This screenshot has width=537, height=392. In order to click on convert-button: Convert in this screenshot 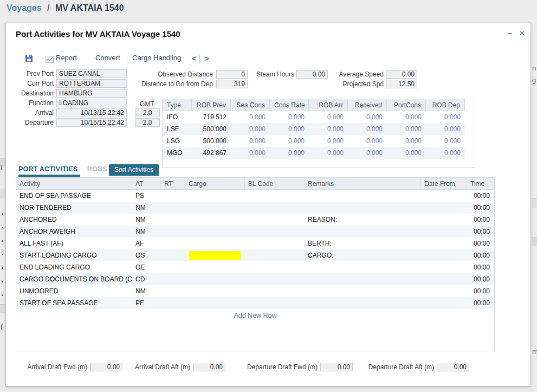, I will do `click(108, 57)`.